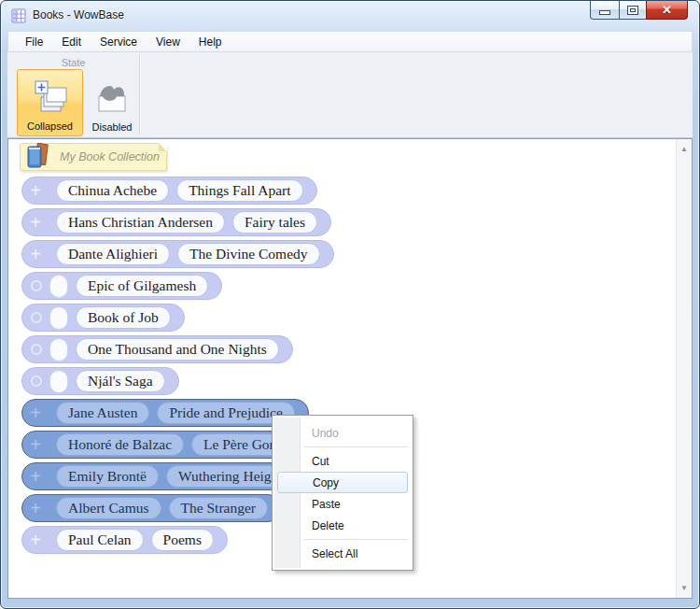 The height and width of the screenshot is (609, 700). Describe the element at coordinates (120, 381) in the screenshot. I see `title-pill: Njál's Saga` at that location.